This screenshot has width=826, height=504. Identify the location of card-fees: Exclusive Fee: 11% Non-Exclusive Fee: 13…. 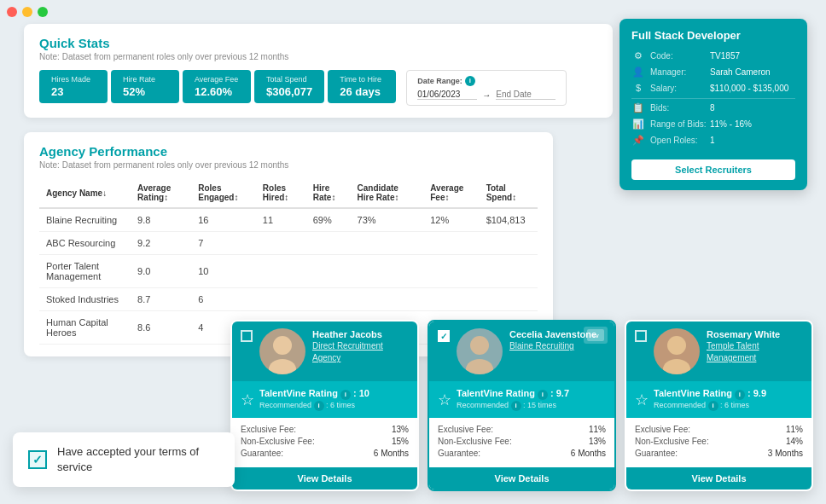
(522, 443).